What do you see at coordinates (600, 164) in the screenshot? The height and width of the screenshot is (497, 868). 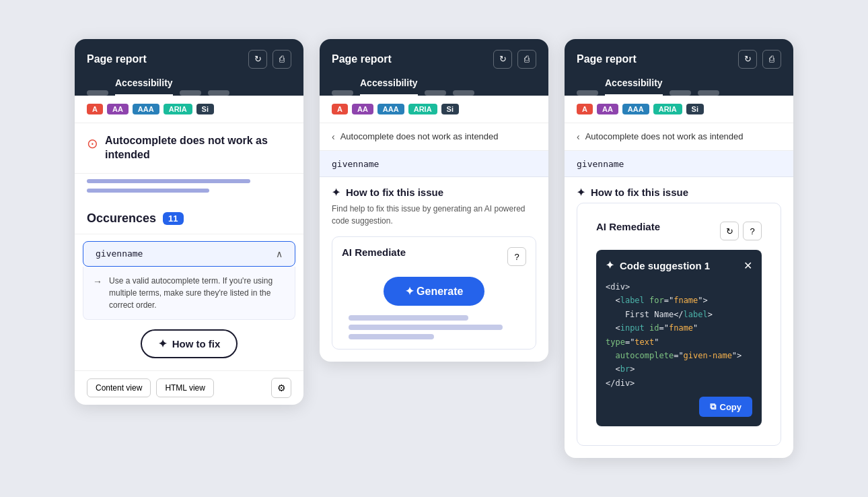 I see `panel-3-code-item-text: givenname` at bounding box center [600, 164].